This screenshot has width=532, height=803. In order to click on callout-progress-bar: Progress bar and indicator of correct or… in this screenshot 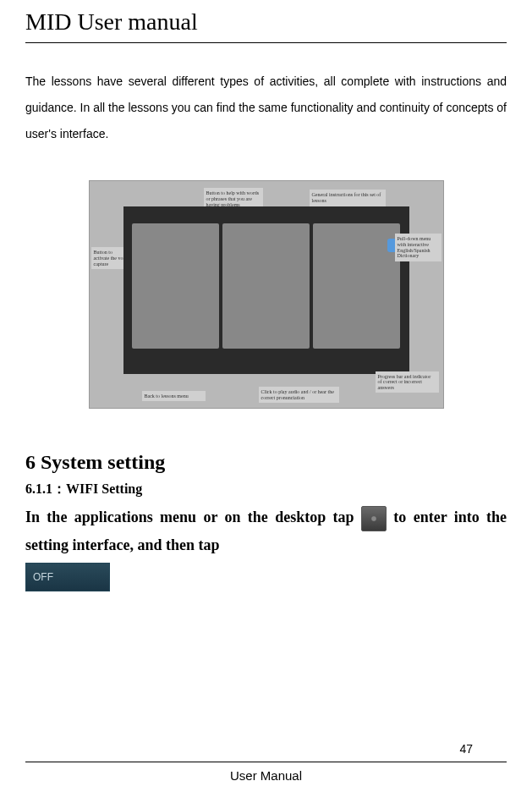, I will do `click(408, 382)`.